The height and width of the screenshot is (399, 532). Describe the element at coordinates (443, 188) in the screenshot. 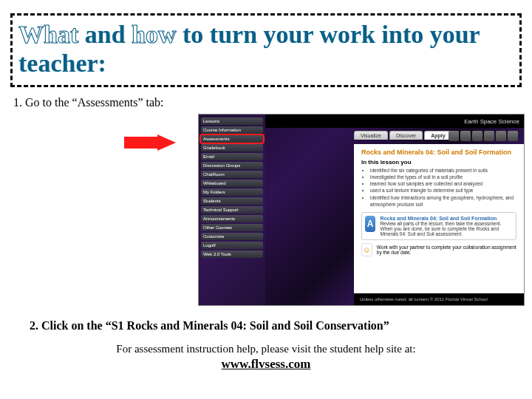

I see `lesson-bullets: identified the six categories of materia…` at that location.